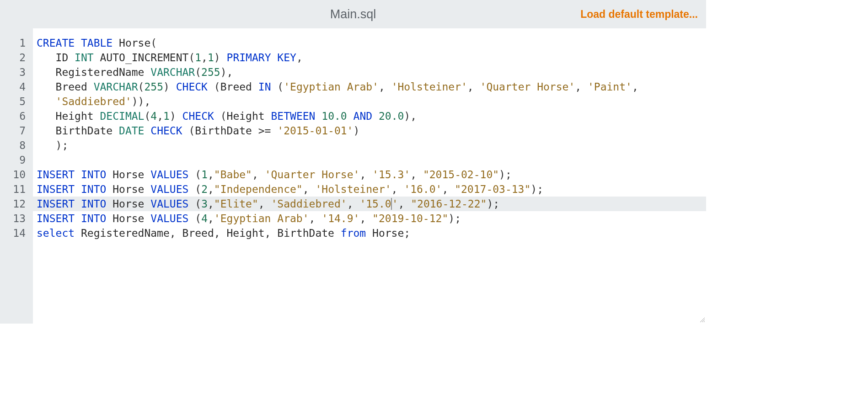 The image size is (868, 394). I want to click on line-number: 14, so click(16, 233).